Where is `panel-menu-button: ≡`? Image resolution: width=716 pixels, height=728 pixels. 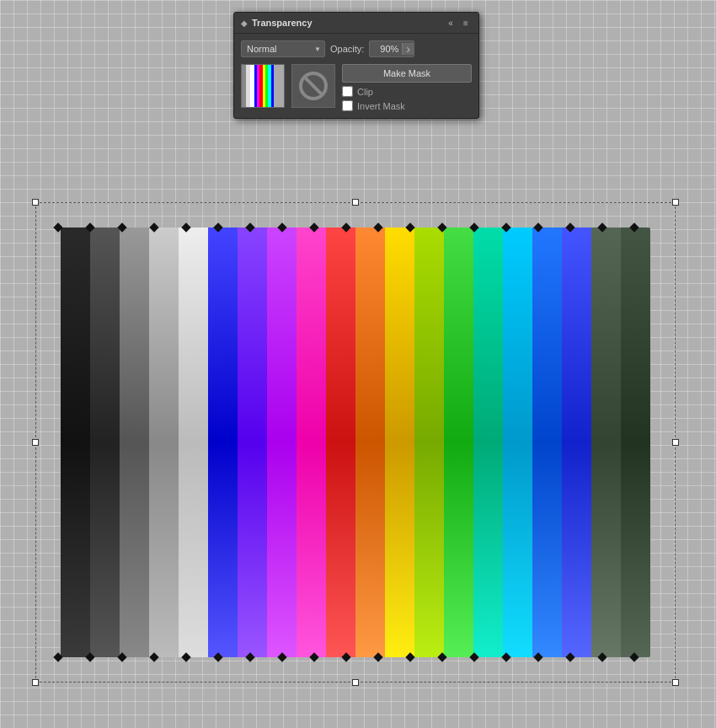
panel-menu-button: ≡ is located at coordinates (466, 23).